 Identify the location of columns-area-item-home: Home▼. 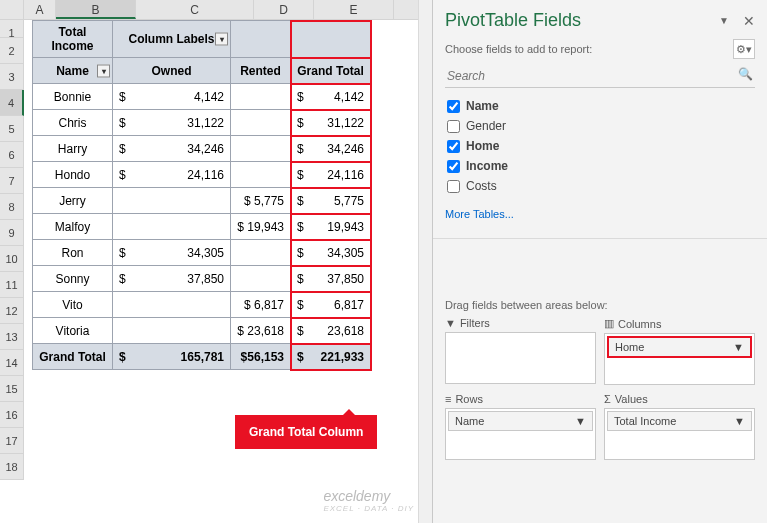
(680, 347).